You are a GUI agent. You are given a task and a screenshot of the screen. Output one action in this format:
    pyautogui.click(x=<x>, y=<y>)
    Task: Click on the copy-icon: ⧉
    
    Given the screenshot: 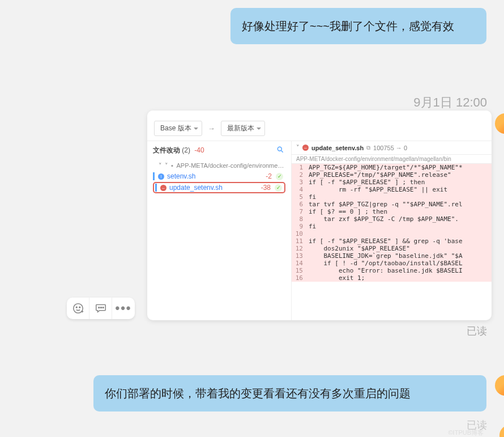 What is the action you would take?
    pyautogui.click(x=368, y=148)
    